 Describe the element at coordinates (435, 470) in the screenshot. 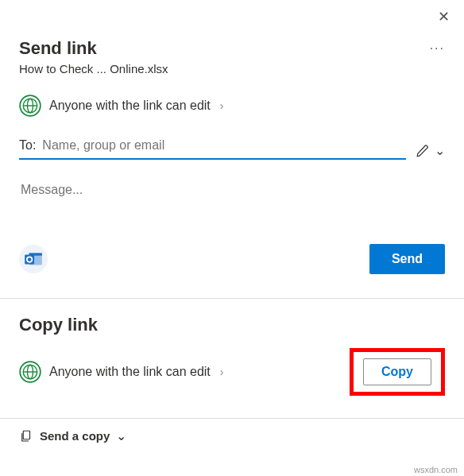

I see `footer-watermark: wsxdn.com` at that location.